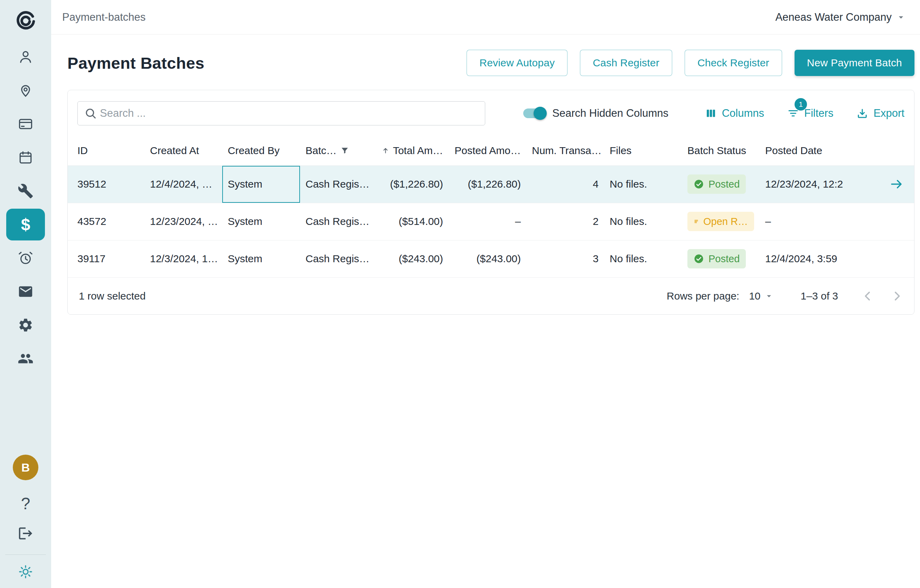 This screenshot has height=588, width=920. What do you see at coordinates (25, 467) in the screenshot?
I see `user-avatar: B` at bounding box center [25, 467].